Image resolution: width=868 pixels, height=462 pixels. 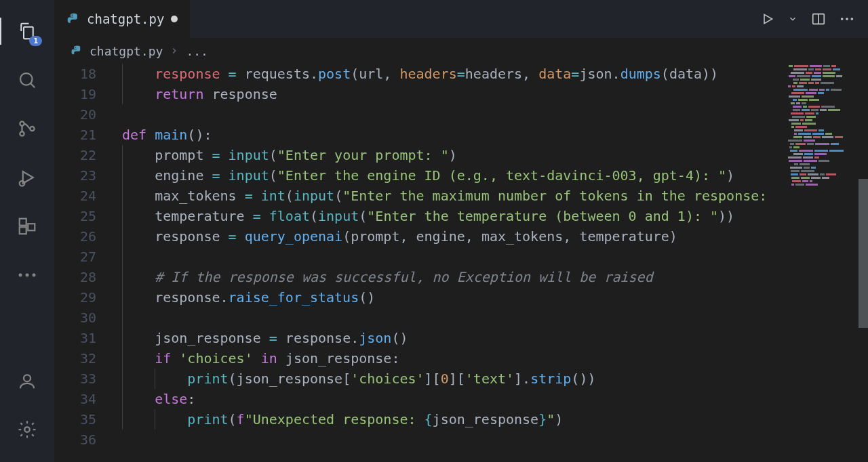 I want to click on breadcrumb-trail: ..., so click(x=197, y=51).